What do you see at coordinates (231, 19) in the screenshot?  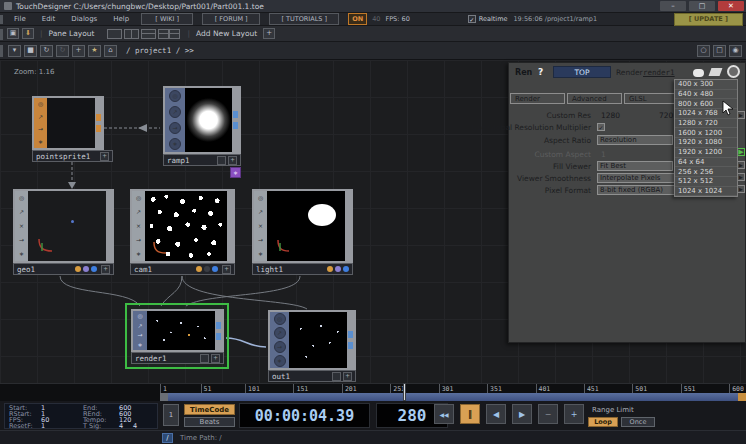 I see `forum-button: [ FORUM ]` at bounding box center [231, 19].